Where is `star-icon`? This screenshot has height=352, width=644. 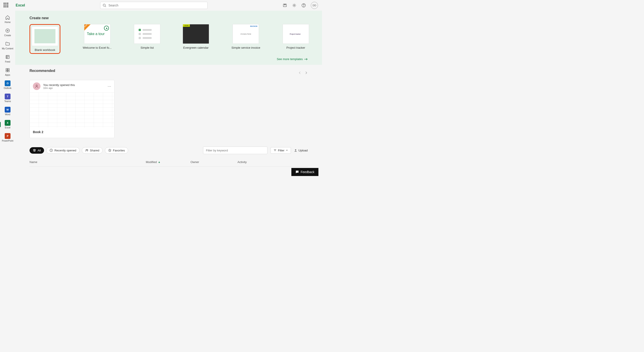
star-icon is located at coordinates (110, 150).